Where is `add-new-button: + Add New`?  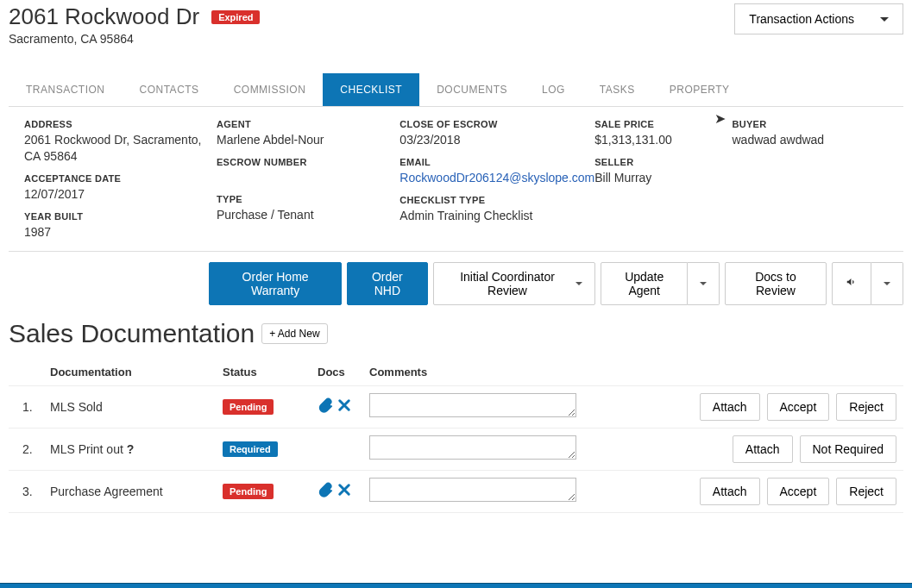 add-new-button: + Add New is located at coordinates (294, 334).